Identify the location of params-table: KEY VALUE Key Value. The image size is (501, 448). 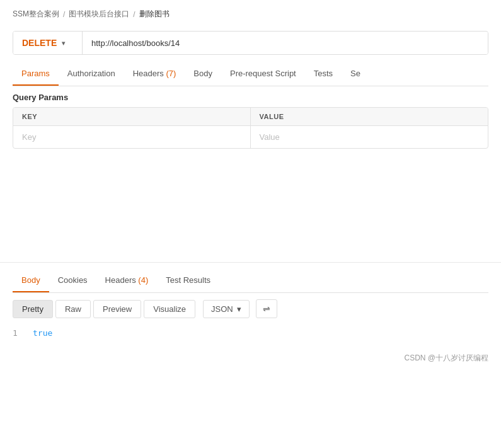
(251, 128).